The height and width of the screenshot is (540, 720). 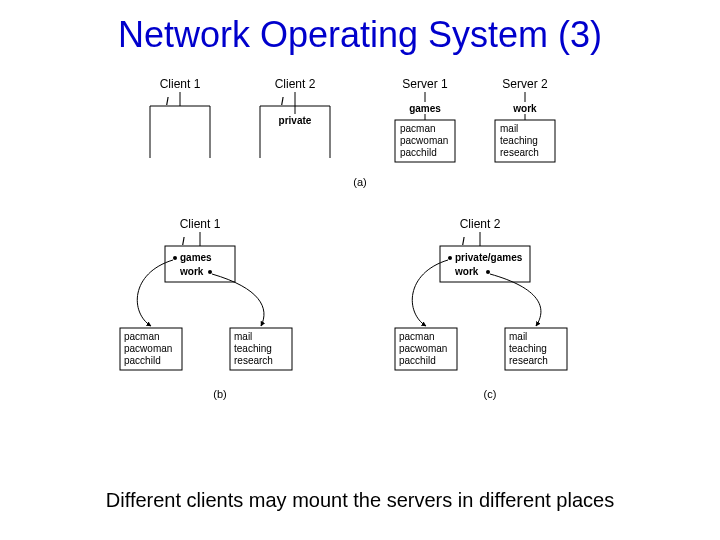 What do you see at coordinates (528, 360) in the screenshot?
I see `c-b-i3: research` at bounding box center [528, 360].